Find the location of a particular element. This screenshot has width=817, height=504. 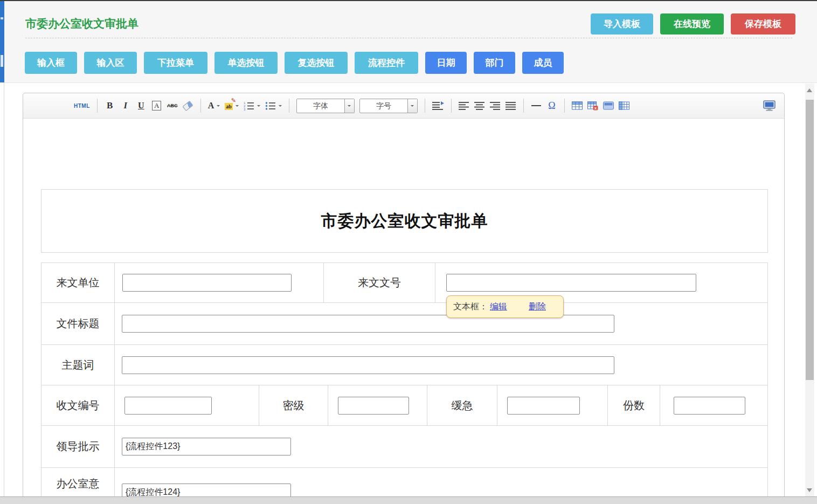

table-row: 来文单位 来文文号 is located at coordinates (404, 282).